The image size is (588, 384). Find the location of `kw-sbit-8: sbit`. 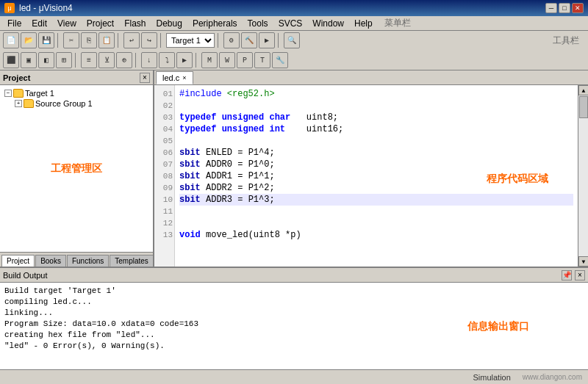

kw-sbit-8: sbit is located at coordinates (190, 176).